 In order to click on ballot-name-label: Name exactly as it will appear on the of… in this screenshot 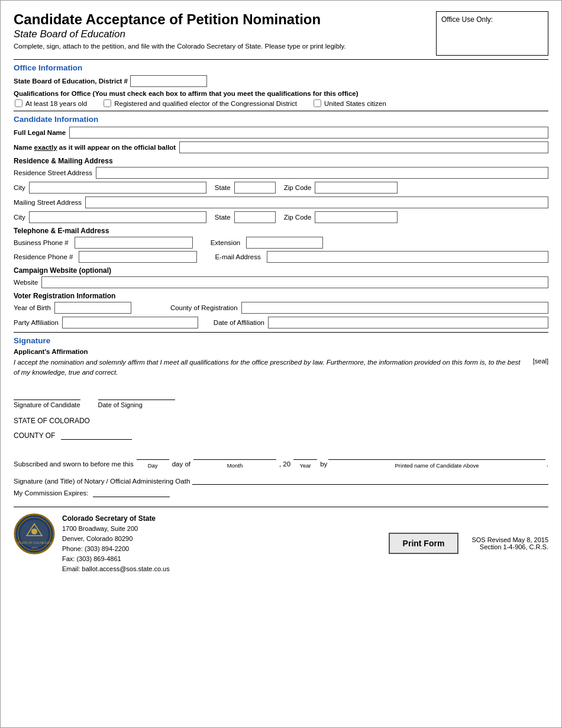, I will do `click(95, 147)`.